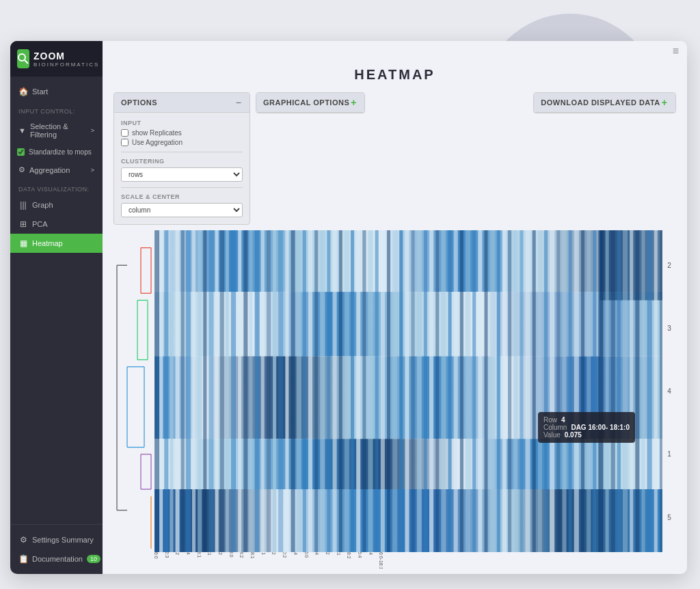 This screenshot has width=700, height=589. I want to click on scale-center-select: none row column, so click(182, 210).